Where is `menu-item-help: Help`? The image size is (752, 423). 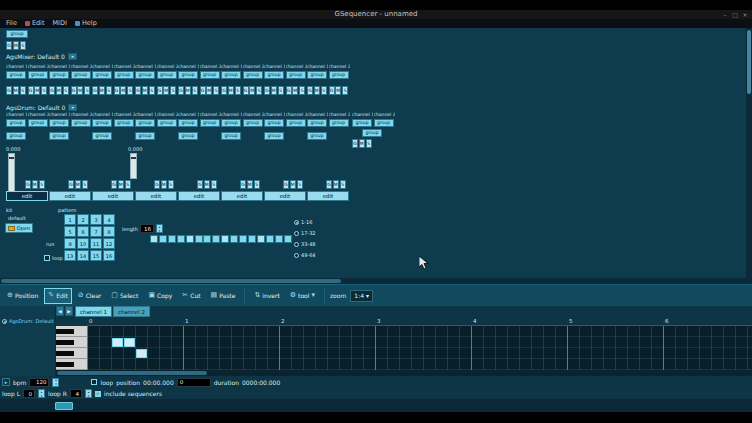
menu-item-help: Help is located at coordinates (86, 24).